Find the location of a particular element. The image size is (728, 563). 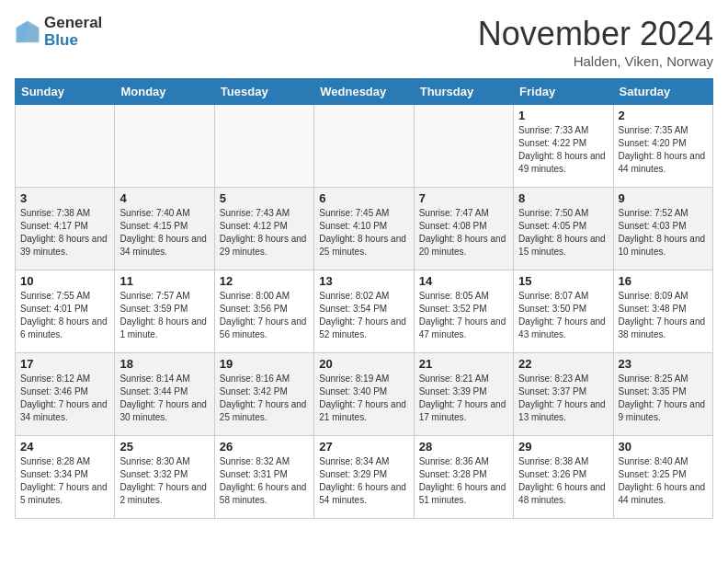

day-number: 29 is located at coordinates (563, 447).